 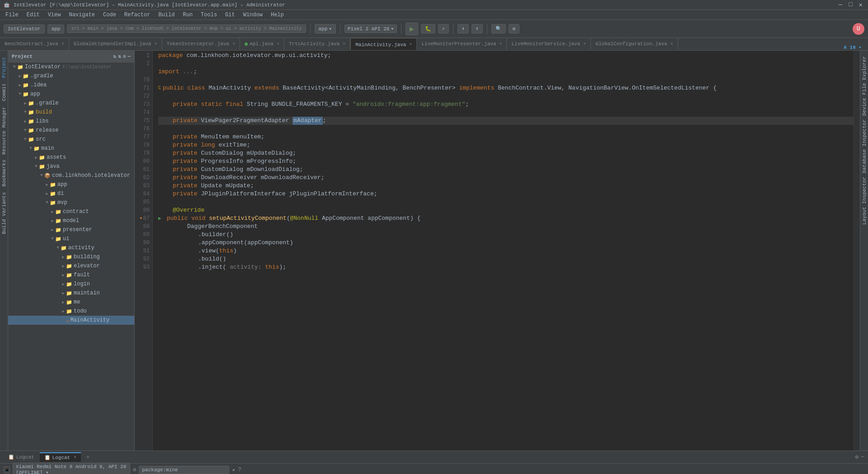 I want to click on tree-item-iotelevator: ▼ 📁 IotElevator F:\app\IotElevator, so click(x=71, y=67).